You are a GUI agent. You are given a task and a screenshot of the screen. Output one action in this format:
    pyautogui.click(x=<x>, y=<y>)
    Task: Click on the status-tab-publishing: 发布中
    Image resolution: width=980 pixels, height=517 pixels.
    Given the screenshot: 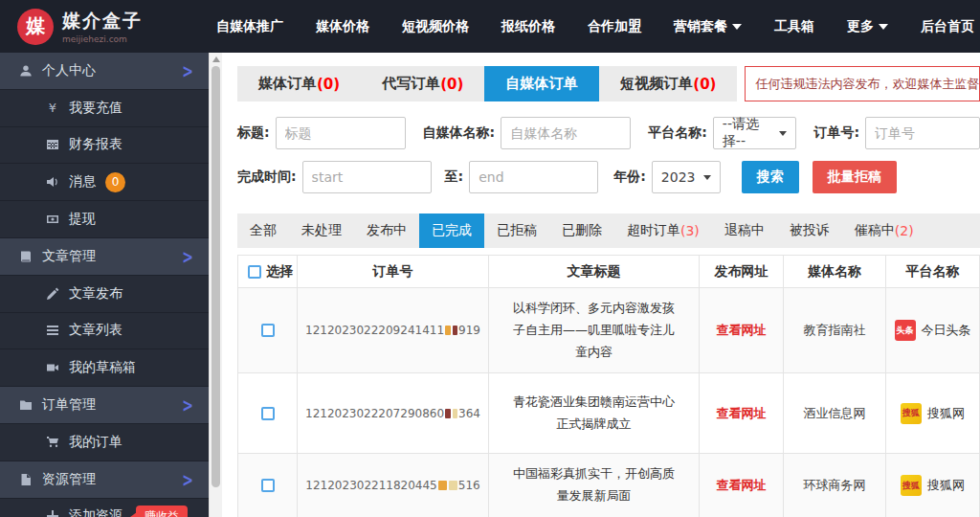 What is the action you would take?
    pyautogui.click(x=387, y=231)
    